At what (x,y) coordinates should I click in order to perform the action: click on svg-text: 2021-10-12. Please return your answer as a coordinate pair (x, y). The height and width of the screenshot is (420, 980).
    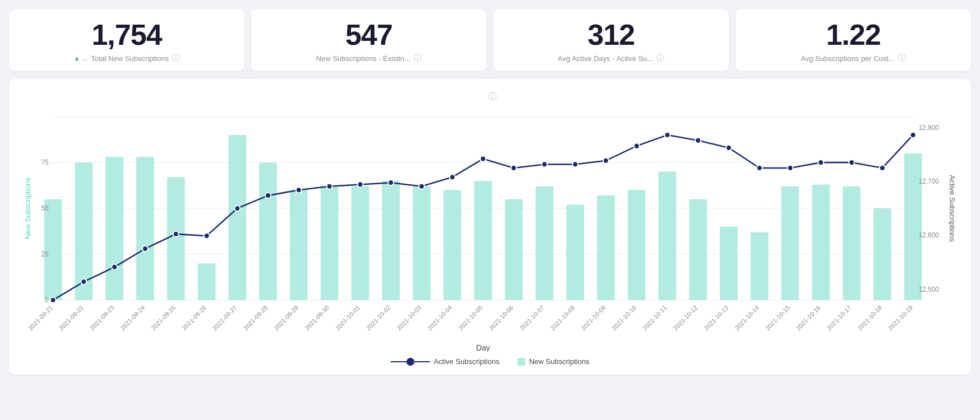
    Looking at the image, I should click on (686, 318).